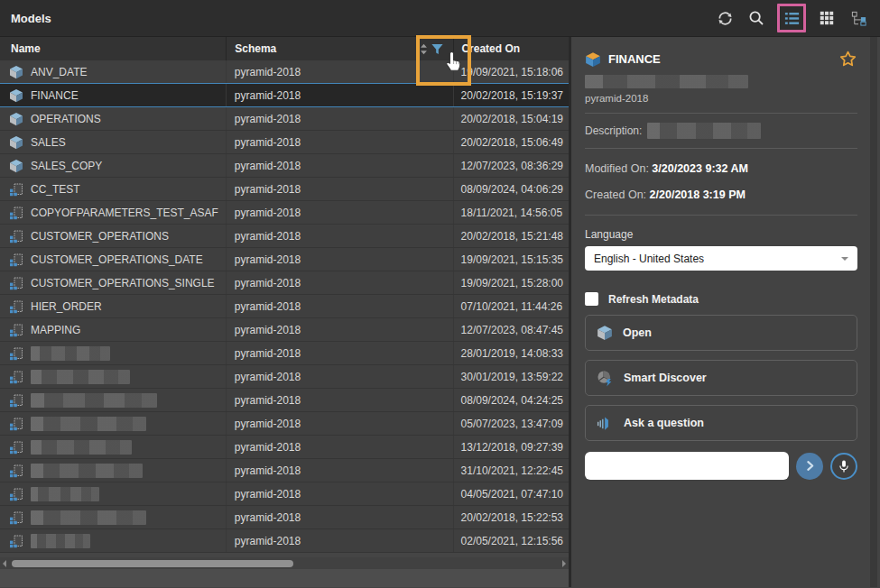 Image resolution: width=880 pixels, height=588 pixels. What do you see at coordinates (284, 307) in the screenshot?
I see `table-row: HIER_ORDER pyramid-2018 07/10/2021, 11:4…` at bounding box center [284, 307].